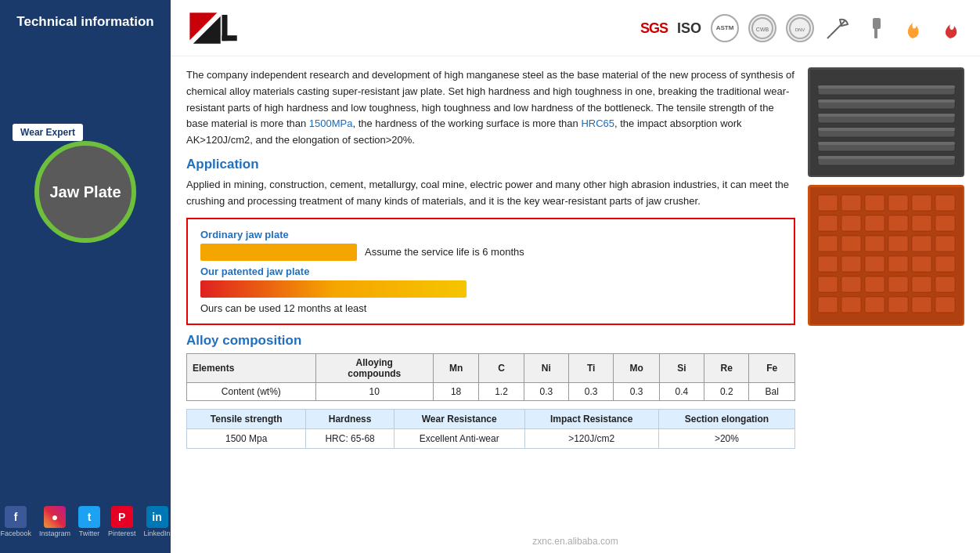 This screenshot has height=553, width=980. What do you see at coordinates (636, 392) in the screenshot?
I see `alloy-cell-mo: 0.3` at bounding box center [636, 392].